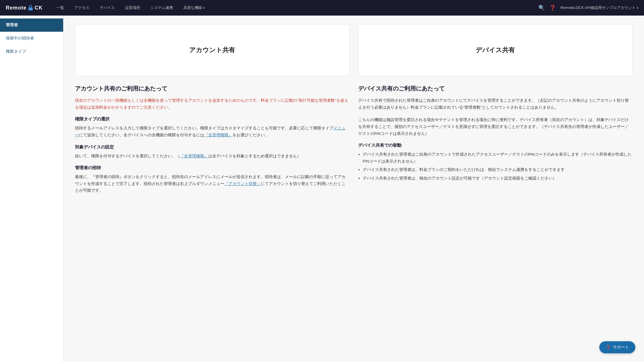  Describe the element at coordinates (212, 142) in the screenshot. I see `account-sharing-col: アカウント共有のご利用にあたって 現在のアカウントの一部機能もしくは全機能を使っ…` at that location.